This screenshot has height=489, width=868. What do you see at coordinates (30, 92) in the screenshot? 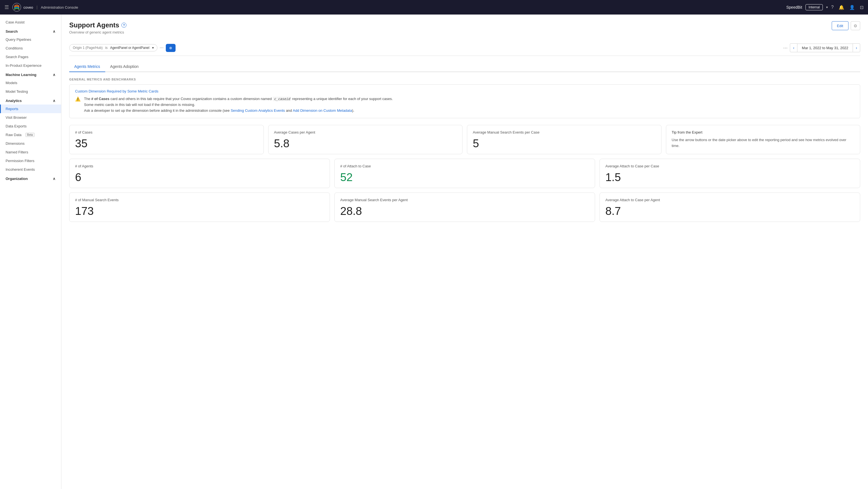
I see `sidebar-item-model-testing: Model Testing` at bounding box center [30, 92].